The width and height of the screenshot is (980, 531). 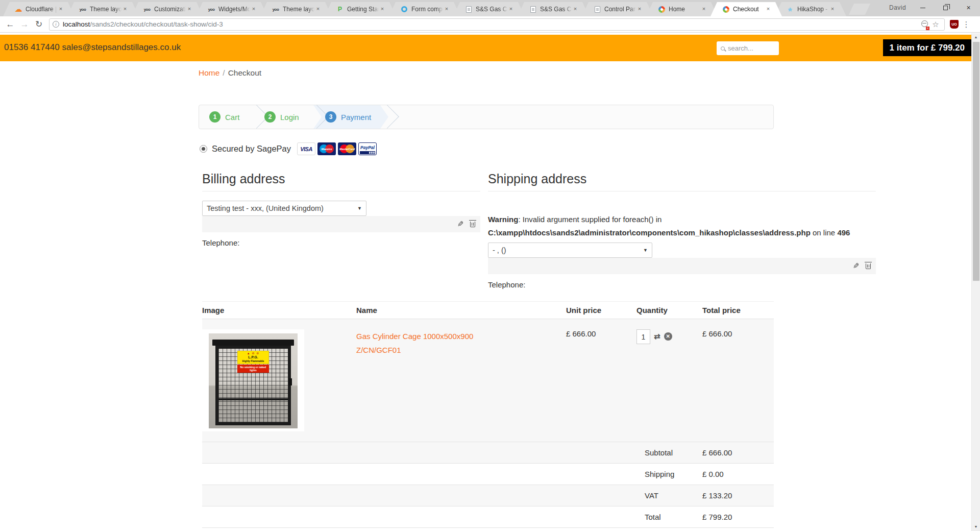 What do you see at coordinates (203, 149) in the screenshot?
I see `payment-radio-selected` at bounding box center [203, 149].